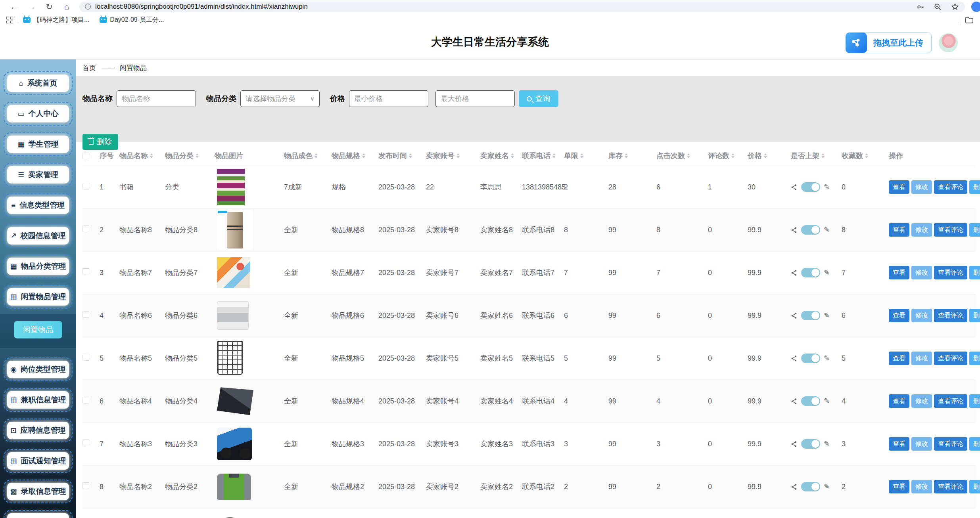 The width and height of the screenshot is (980, 518). Describe the element at coordinates (38, 114) in the screenshot. I see `sidebar-item: ▭ 个人中心` at that location.